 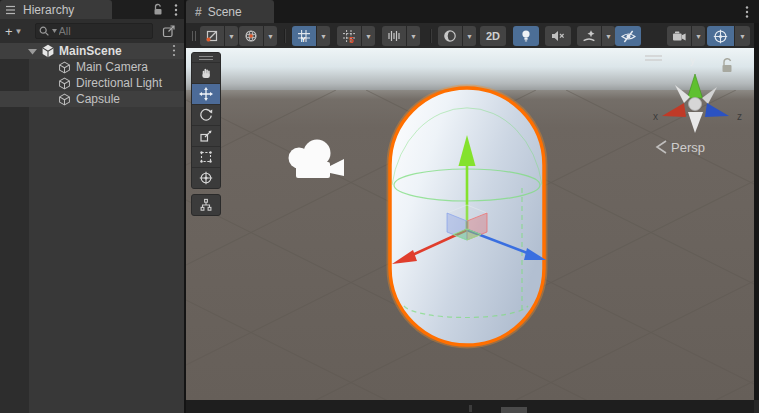 I want to click on speaker-muted-icon, so click(x=558, y=36).